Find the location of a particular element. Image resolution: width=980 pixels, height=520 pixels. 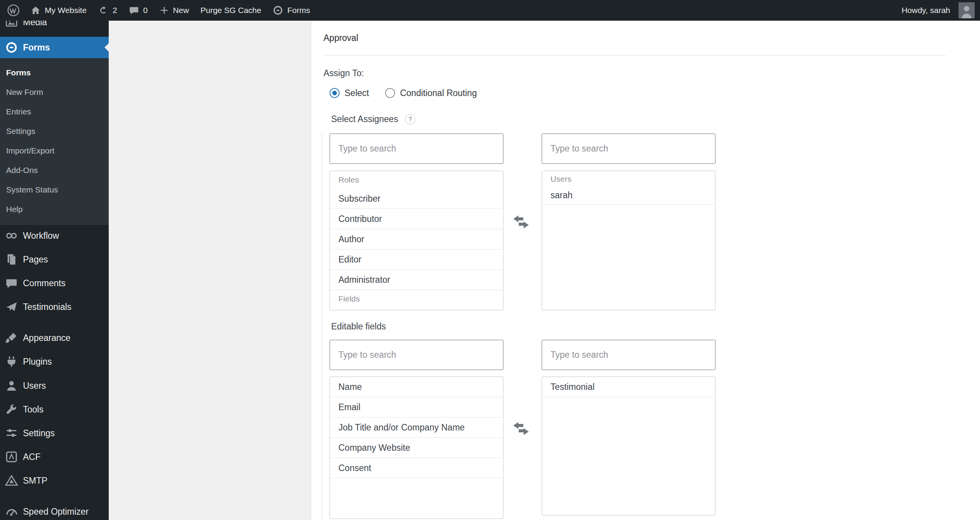

settings-sliders-icon is located at coordinates (11, 433).